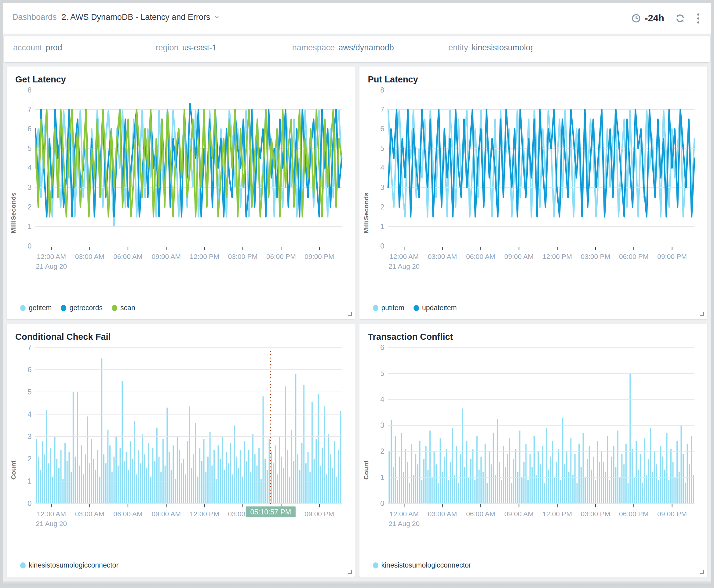  I want to click on svg-text: 3, so click(382, 425).